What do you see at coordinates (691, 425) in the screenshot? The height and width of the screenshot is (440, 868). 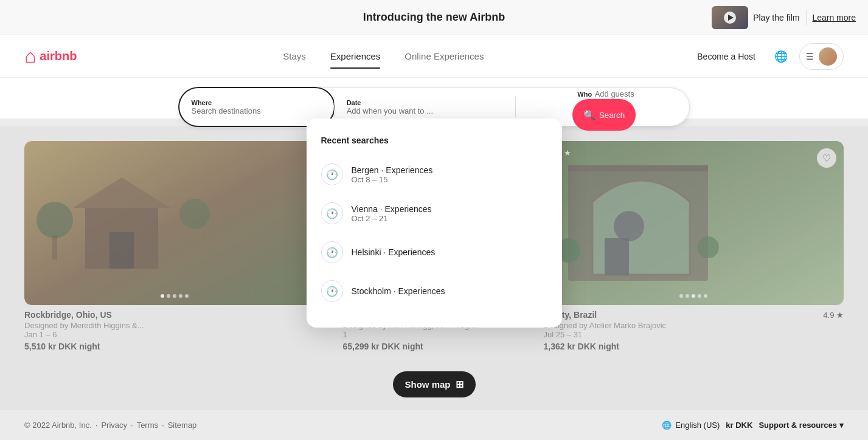 I see `footer-language-button: 🌐 English (US)` at bounding box center [691, 425].